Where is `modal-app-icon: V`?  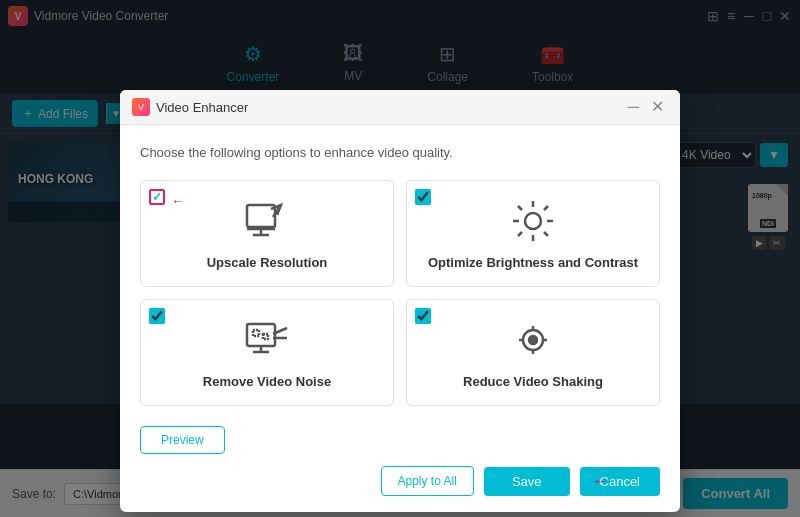 modal-app-icon: V is located at coordinates (141, 107).